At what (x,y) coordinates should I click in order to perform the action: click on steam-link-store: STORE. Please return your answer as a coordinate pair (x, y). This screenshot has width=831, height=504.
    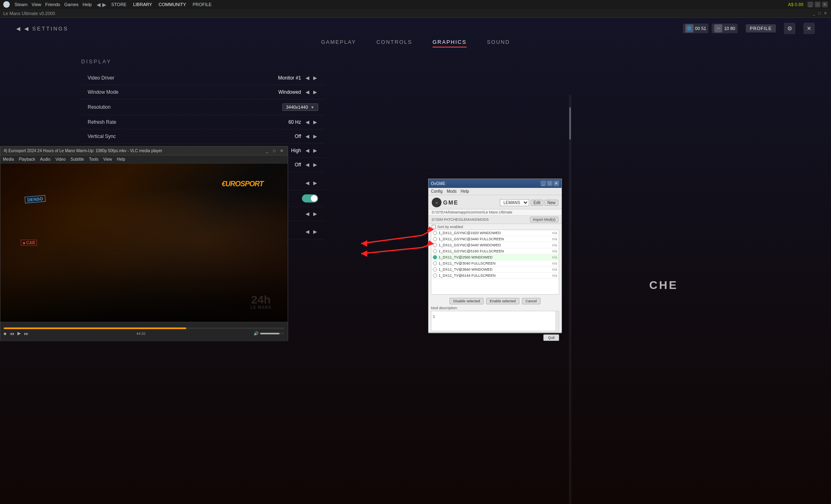
    Looking at the image, I should click on (119, 4).